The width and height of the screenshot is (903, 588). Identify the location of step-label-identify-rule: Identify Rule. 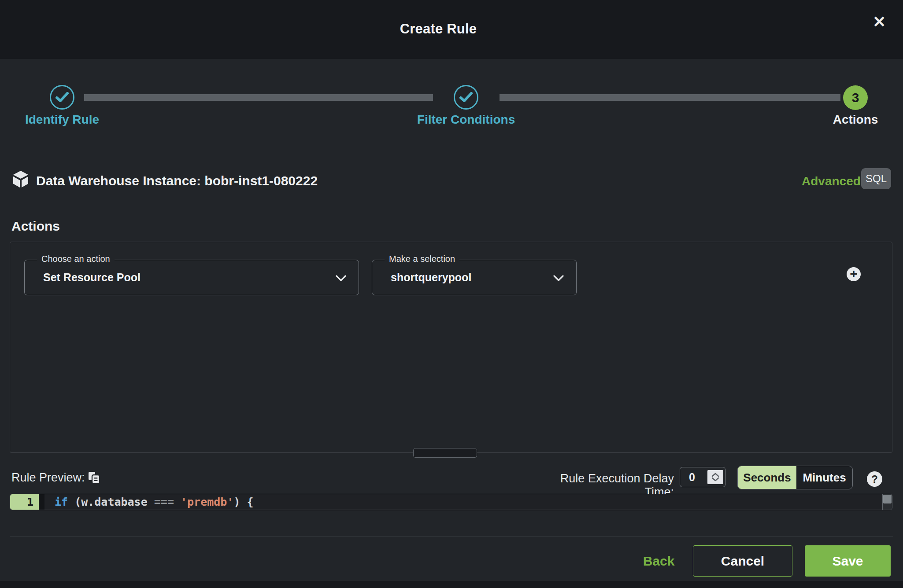
(62, 120).